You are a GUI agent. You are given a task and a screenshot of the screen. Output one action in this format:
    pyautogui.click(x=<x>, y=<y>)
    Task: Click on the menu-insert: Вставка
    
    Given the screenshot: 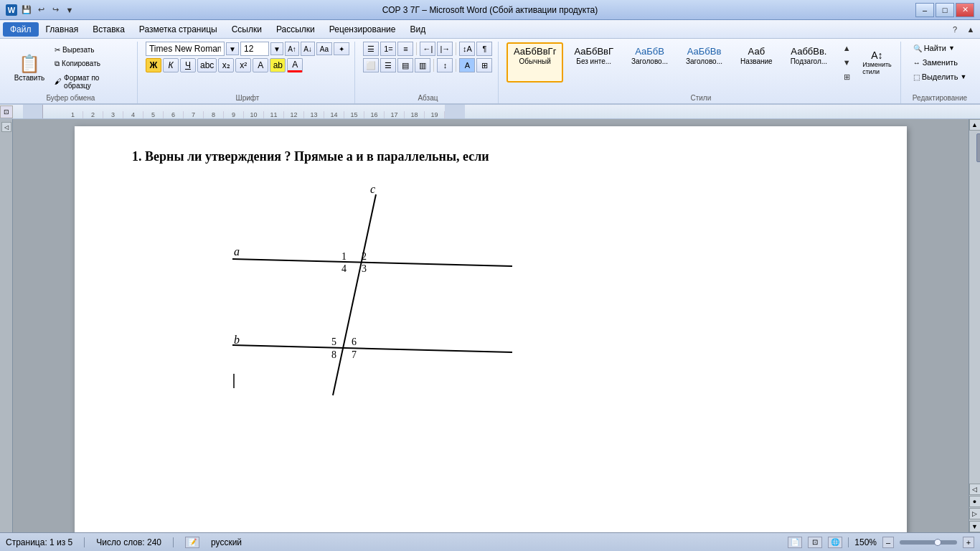 What is the action you would take?
    pyautogui.click(x=109, y=29)
    